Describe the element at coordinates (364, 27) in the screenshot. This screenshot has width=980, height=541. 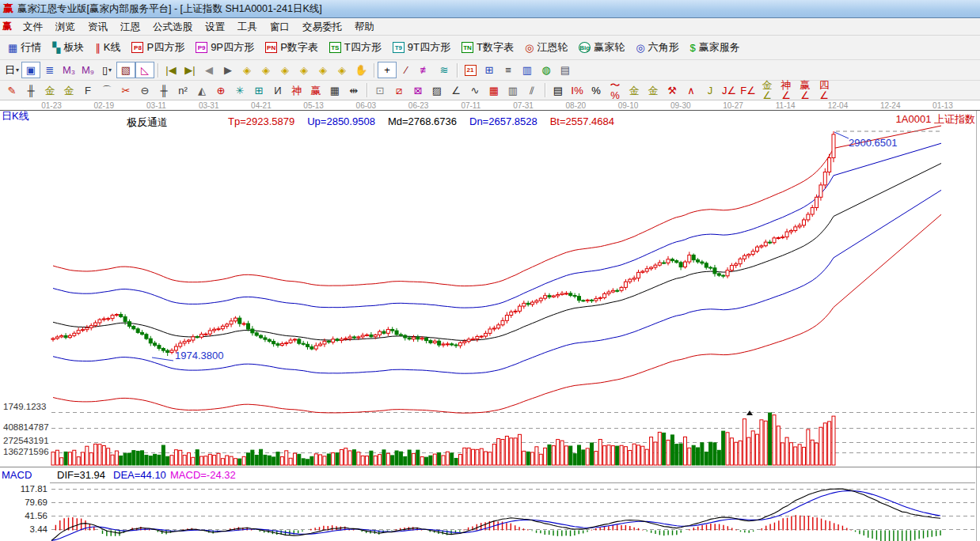
I see `menu-item-help: 帮助` at that location.